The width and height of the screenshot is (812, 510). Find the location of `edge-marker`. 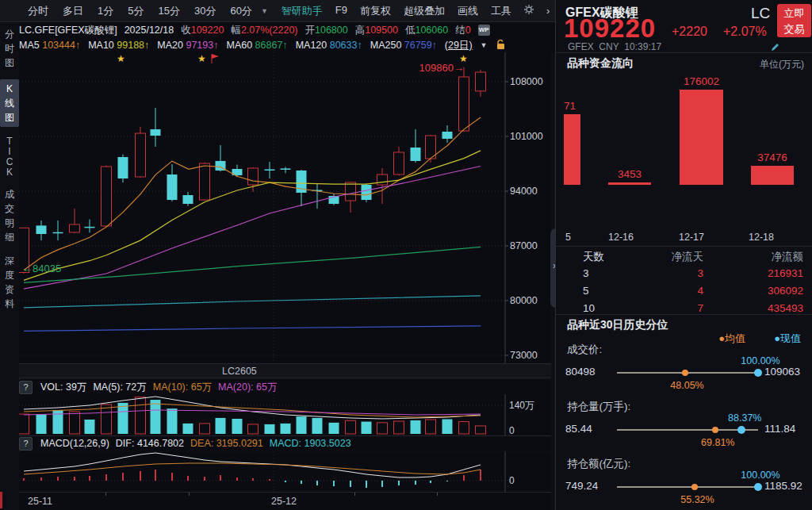

edge-marker is located at coordinates (2, 500).